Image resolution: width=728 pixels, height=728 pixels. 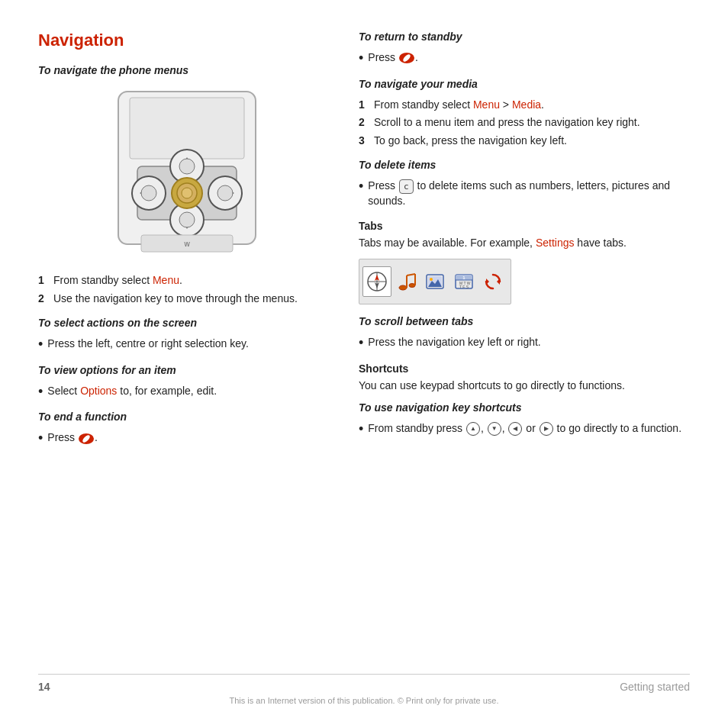 What do you see at coordinates (515, 429) in the screenshot?
I see `nav-left-icon` at bounding box center [515, 429].